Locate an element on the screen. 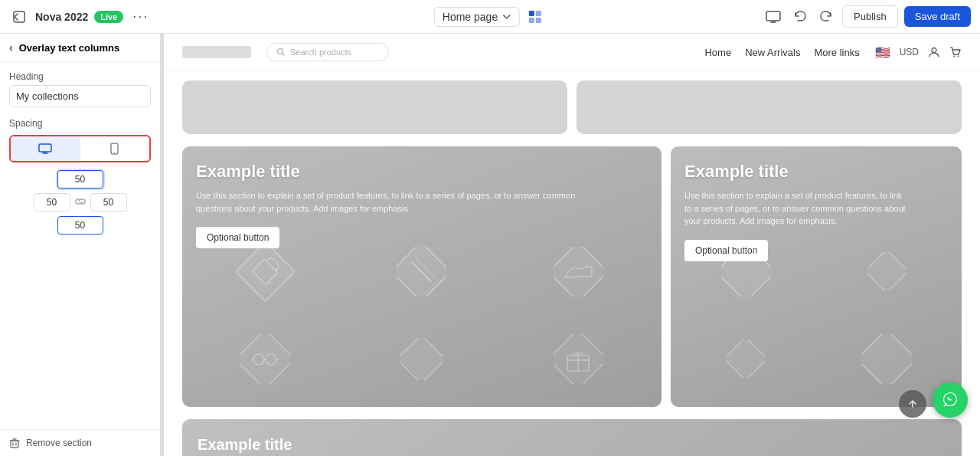 Image resolution: width=980 pixels, height=456 pixels. heading-label: Heading is located at coordinates (80, 77).